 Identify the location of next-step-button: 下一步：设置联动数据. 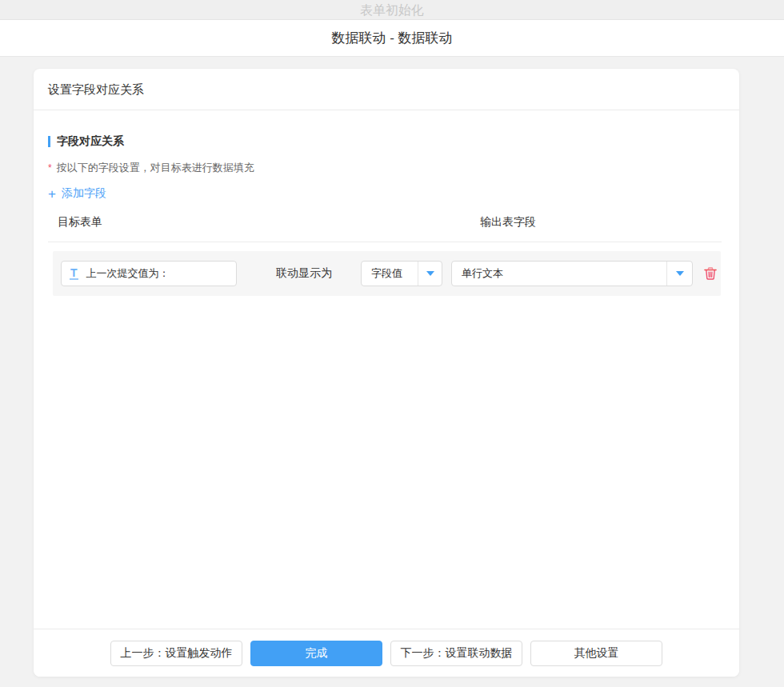
(456, 653).